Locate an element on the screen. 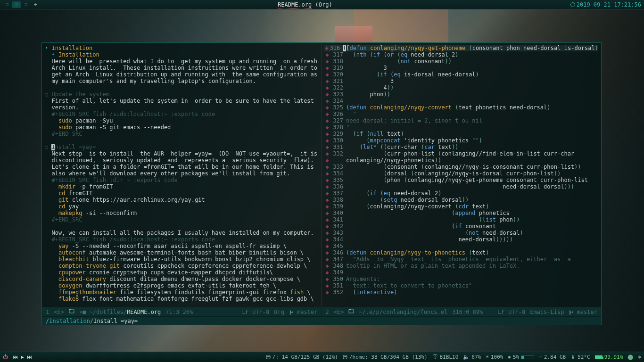 The height and width of the screenshot is (362, 644). mr-encoding: LF UTF-8 is located at coordinates (512, 312).